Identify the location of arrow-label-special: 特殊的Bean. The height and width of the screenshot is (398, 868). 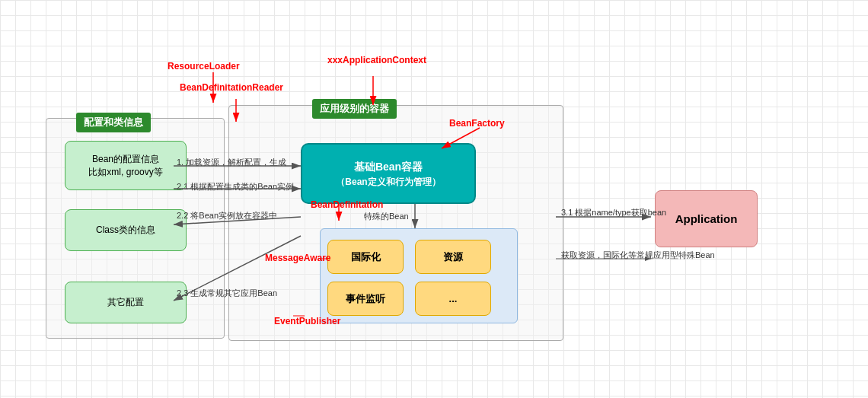
(387, 216).